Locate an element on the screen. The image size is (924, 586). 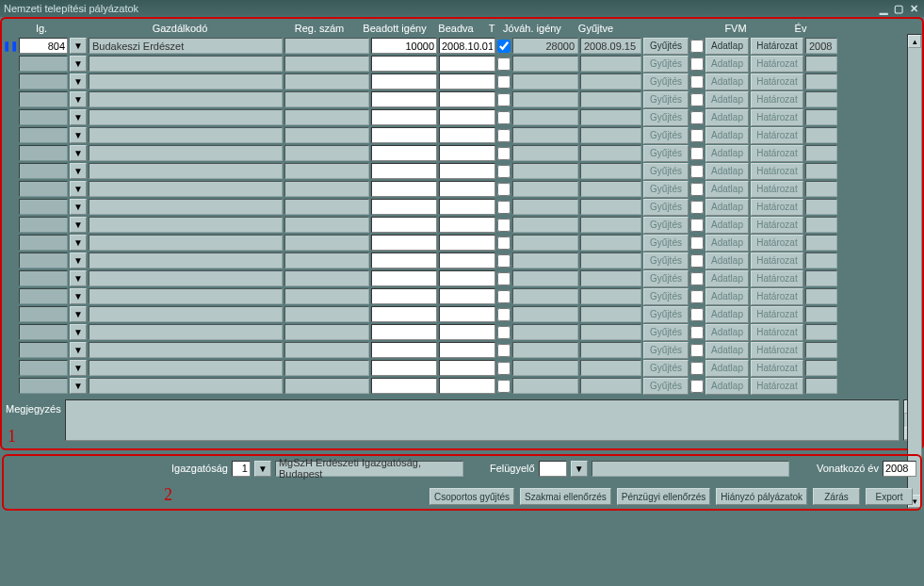
notes-textarea is located at coordinates (482, 420).